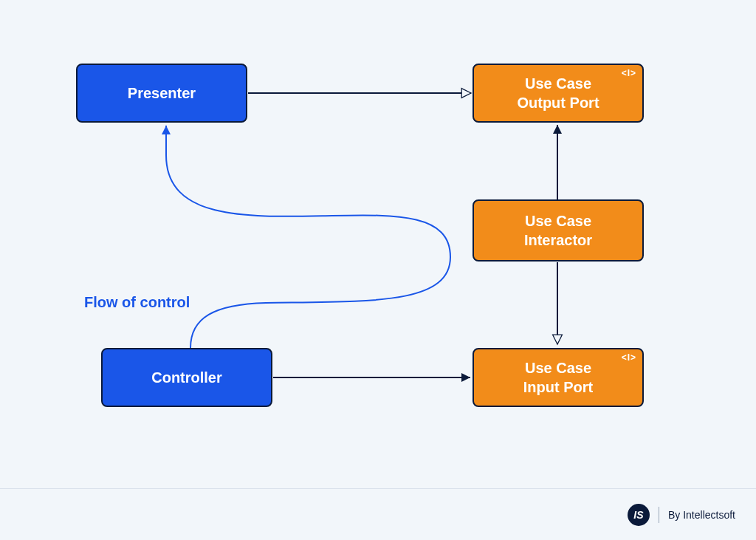  Describe the element at coordinates (137, 303) in the screenshot. I see `flow-of-control-label: Flow of control` at that location.